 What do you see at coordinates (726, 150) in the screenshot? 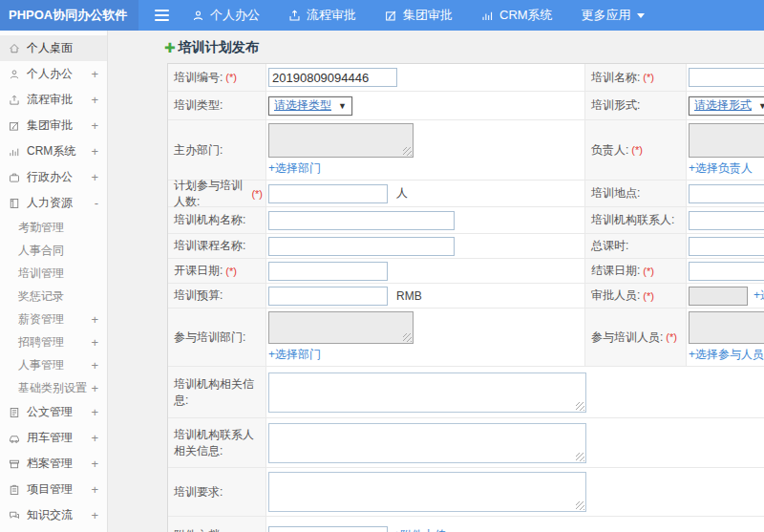
I see `field-cell: +选择负责人` at bounding box center [726, 150].